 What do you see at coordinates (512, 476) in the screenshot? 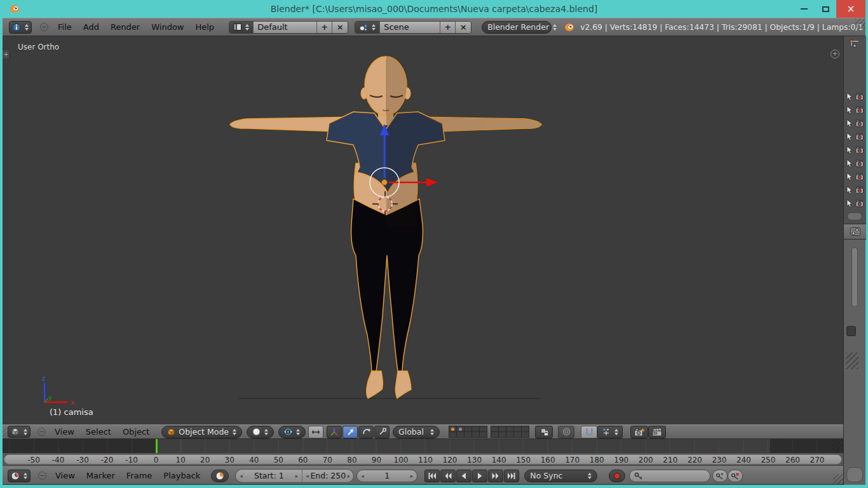
I see `jump-to-end-button` at bounding box center [512, 476].